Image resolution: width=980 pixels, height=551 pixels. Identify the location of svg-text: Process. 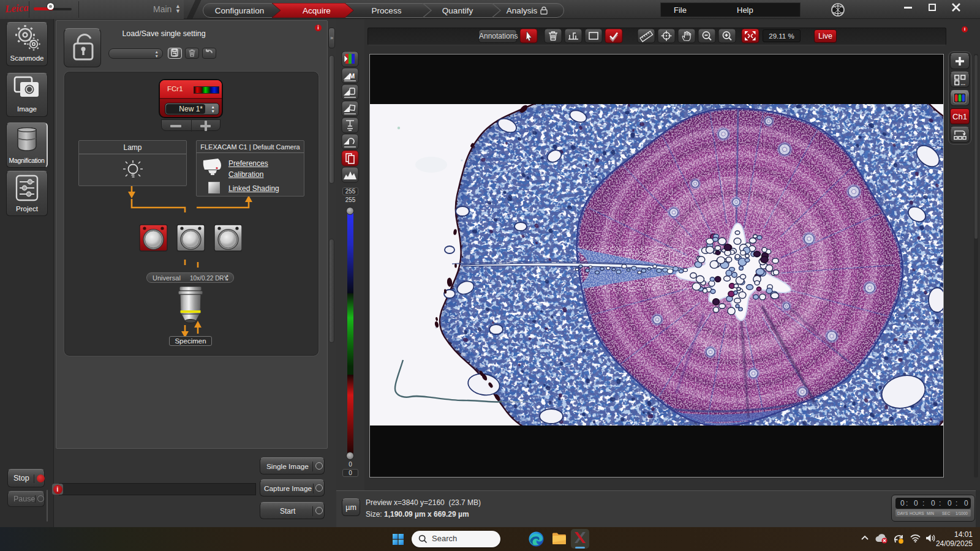
(387, 11).